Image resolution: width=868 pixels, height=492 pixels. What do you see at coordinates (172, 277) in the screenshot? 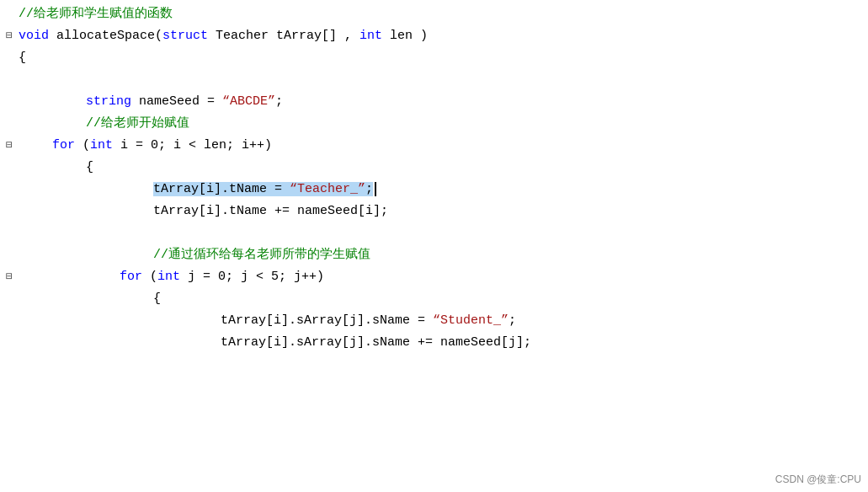
I see `line-content: for (int j = 0; j < 5; j++)` at bounding box center [172, 277].